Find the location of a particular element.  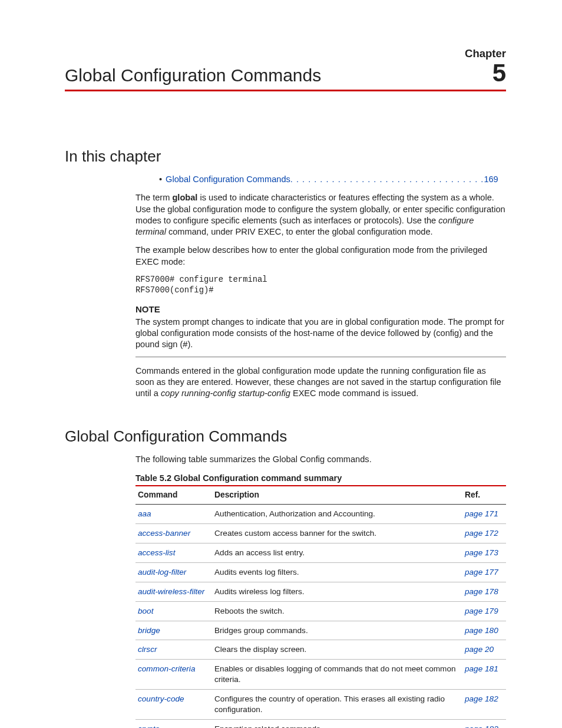

chapter-header: Global Configuration Commands 5 is located at coordinates (285, 75).